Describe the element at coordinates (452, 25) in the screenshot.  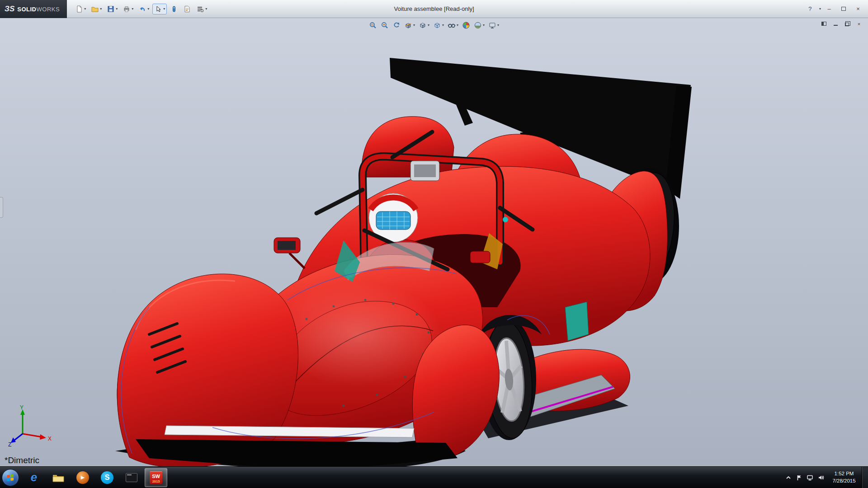
I see `glasses-icon` at that location.